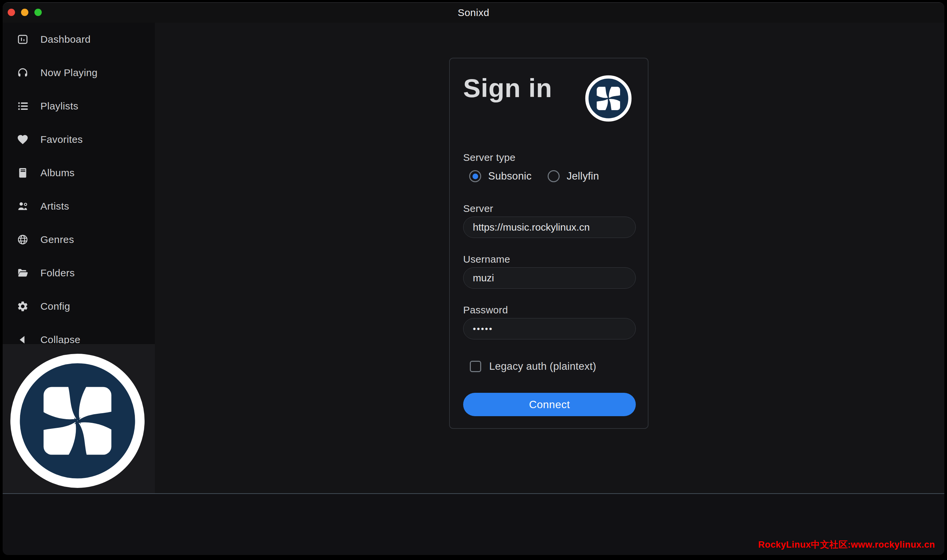 Image resolution: width=947 pixels, height=560 pixels. What do you see at coordinates (55, 206) in the screenshot?
I see `sidebar-item-label: Artists` at bounding box center [55, 206].